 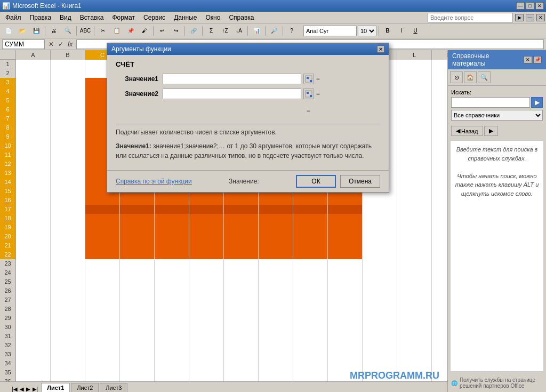 I want to click on value-area: Значение:, so click(x=244, y=181).